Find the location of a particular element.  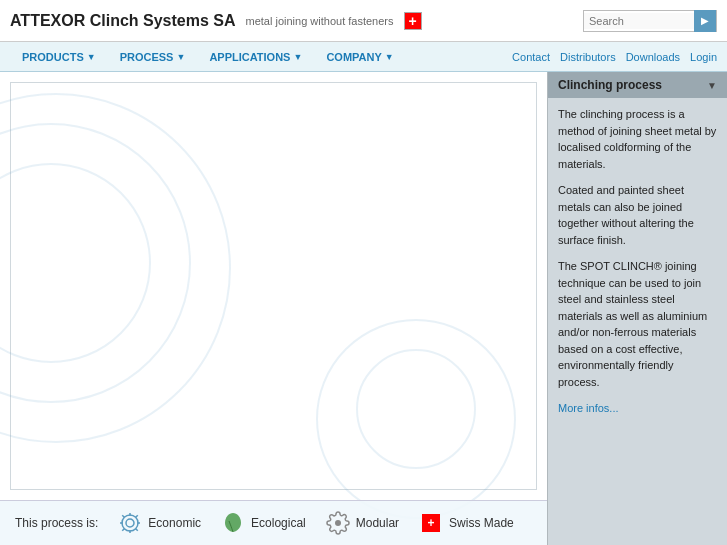

process-item-ecological: Ecological is located at coordinates (264, 523).